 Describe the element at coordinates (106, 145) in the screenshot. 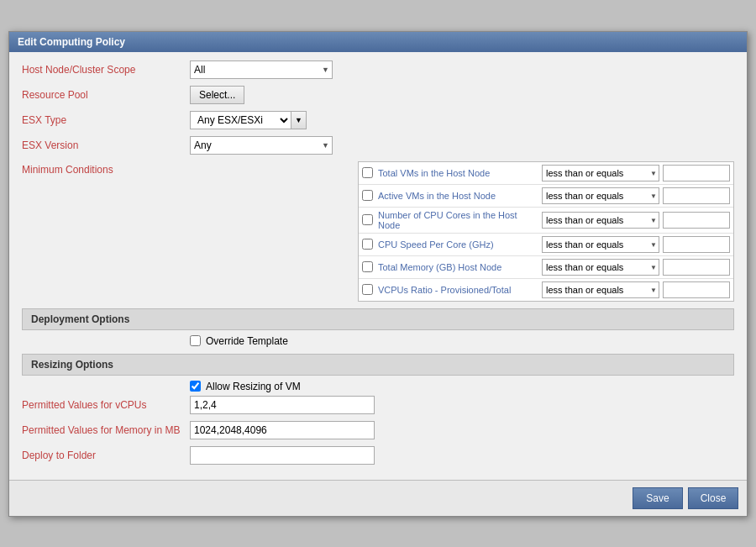

I see `esx-version-label: ESX Version` at that location.